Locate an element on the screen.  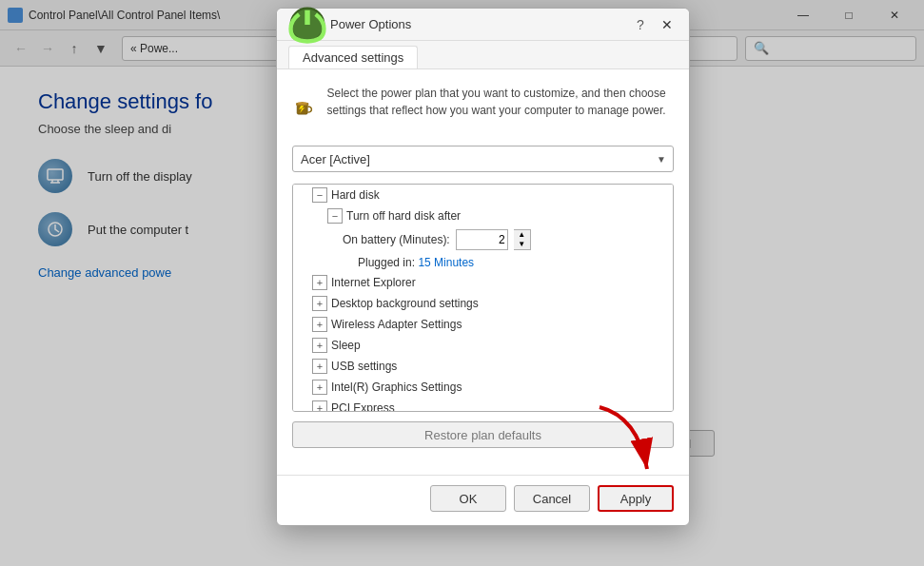
tab-advanced-settings: Advanced settings is located at coordinates (353, 57).